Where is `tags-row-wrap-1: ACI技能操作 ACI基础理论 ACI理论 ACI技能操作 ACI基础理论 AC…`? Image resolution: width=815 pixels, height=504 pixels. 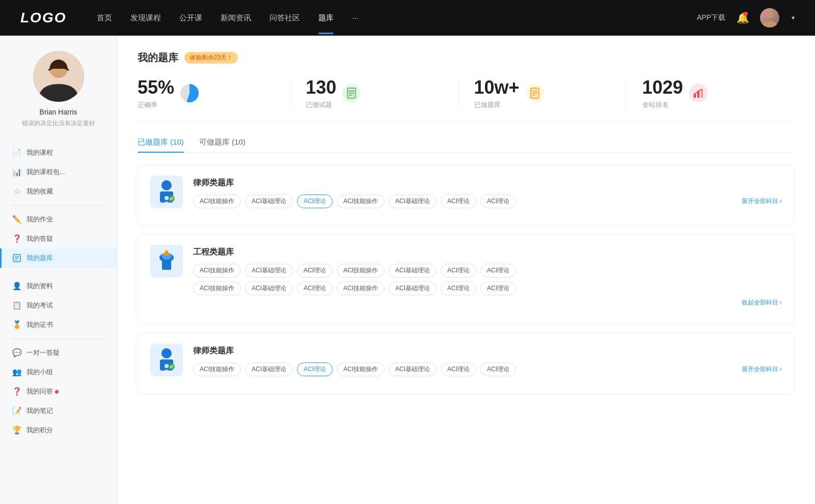 tags-row-wrap-1: ACI技能操作 ACI基础理论 ACI理论 ACI技能操作 ACI基础理论 AC… is located at coordinates (487, 202).